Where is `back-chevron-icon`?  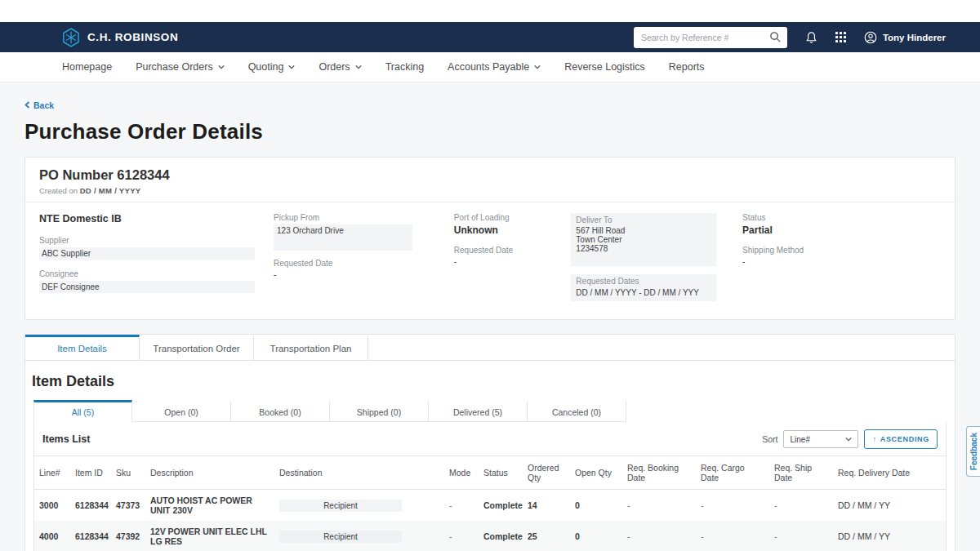
back-chevron-icon is located at coordinates (28, 104).